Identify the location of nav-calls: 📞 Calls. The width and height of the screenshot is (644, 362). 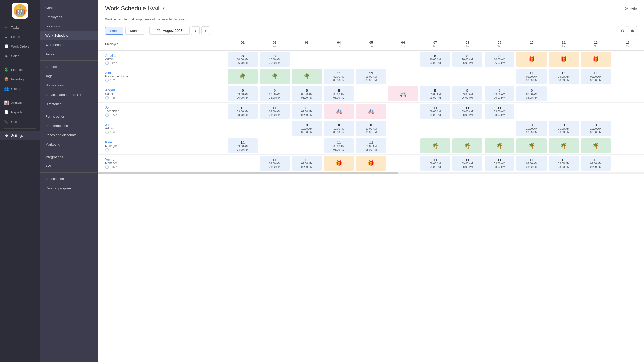
(20, 122).